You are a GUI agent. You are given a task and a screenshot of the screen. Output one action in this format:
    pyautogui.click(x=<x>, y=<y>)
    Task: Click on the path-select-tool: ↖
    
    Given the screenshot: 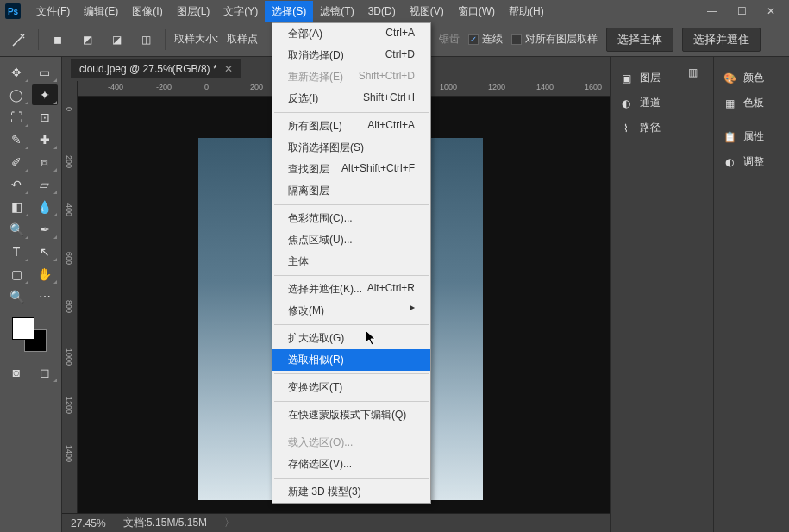 What is the action you would take?
    pyautogui.click(x=45, y=252)
    